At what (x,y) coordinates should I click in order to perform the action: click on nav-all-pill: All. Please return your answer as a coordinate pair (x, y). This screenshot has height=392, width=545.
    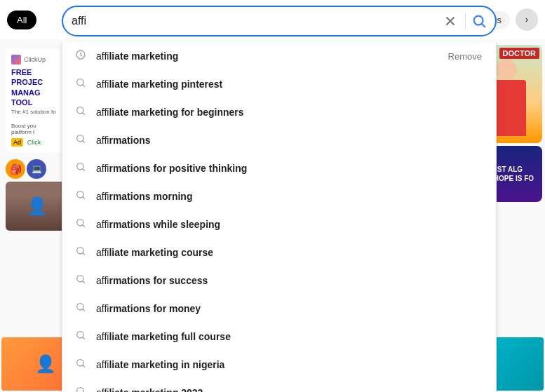
    Looking at the image, I should click on (22, 20).